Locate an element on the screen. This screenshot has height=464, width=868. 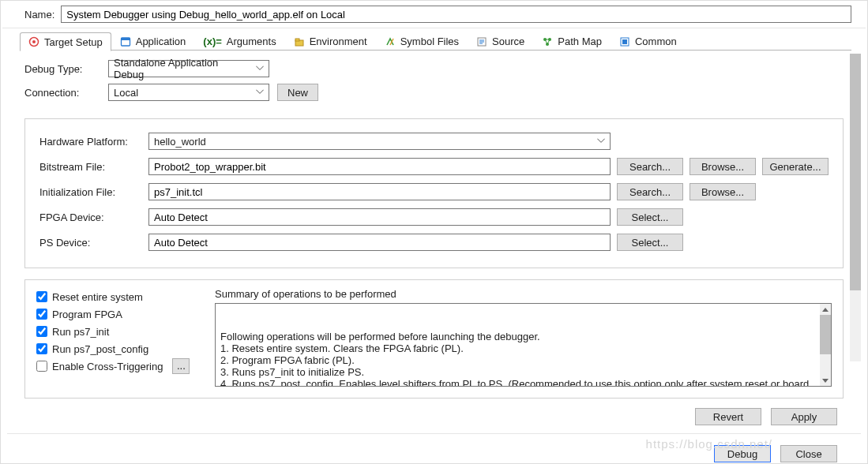
cross-trigger-label: Enable Cross-Triggering is located at coordinates (107, 366).